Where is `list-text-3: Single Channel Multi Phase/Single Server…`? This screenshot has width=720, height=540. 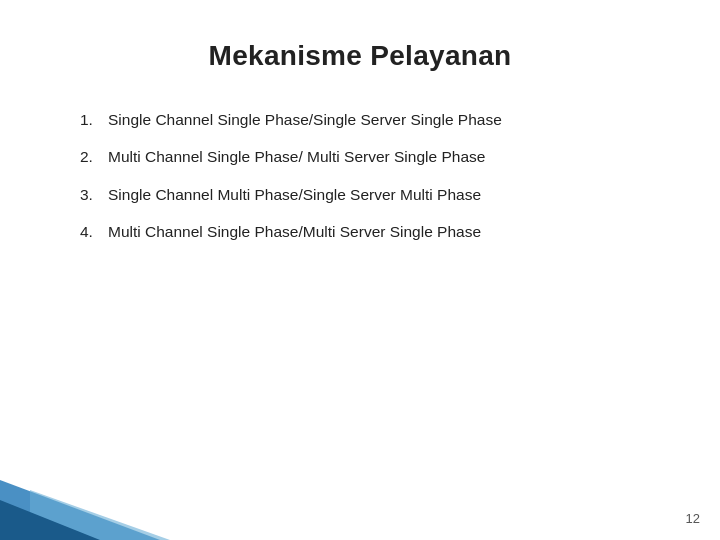 list-text-3: Single Channel Multi Phase/Single Server… is located at coordinates (384, 194).